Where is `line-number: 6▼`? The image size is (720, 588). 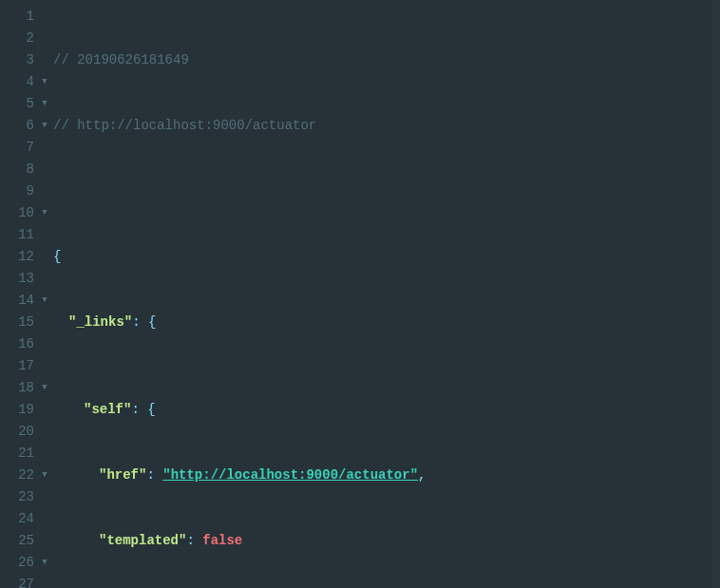 line-number: 6▼ is located at coordinates (20, 125).